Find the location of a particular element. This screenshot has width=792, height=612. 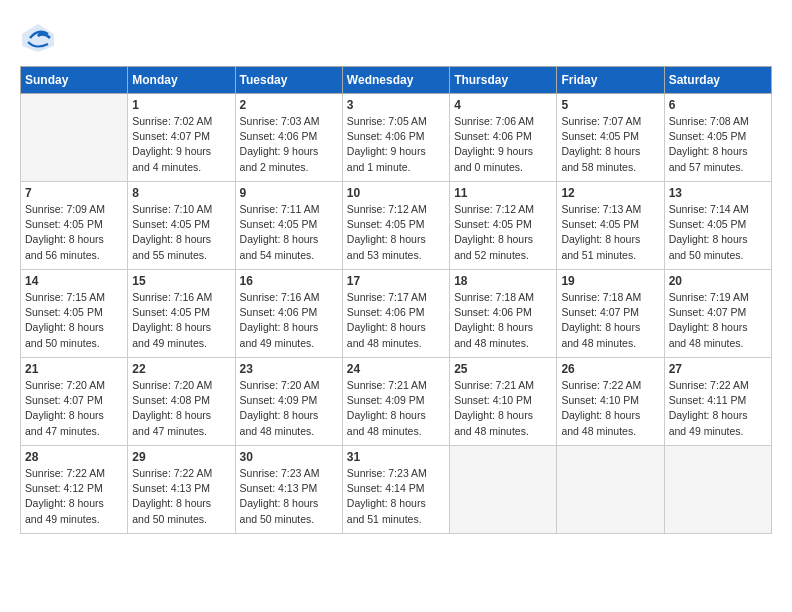

day-number: 6 is located at coordinates (718, 105).